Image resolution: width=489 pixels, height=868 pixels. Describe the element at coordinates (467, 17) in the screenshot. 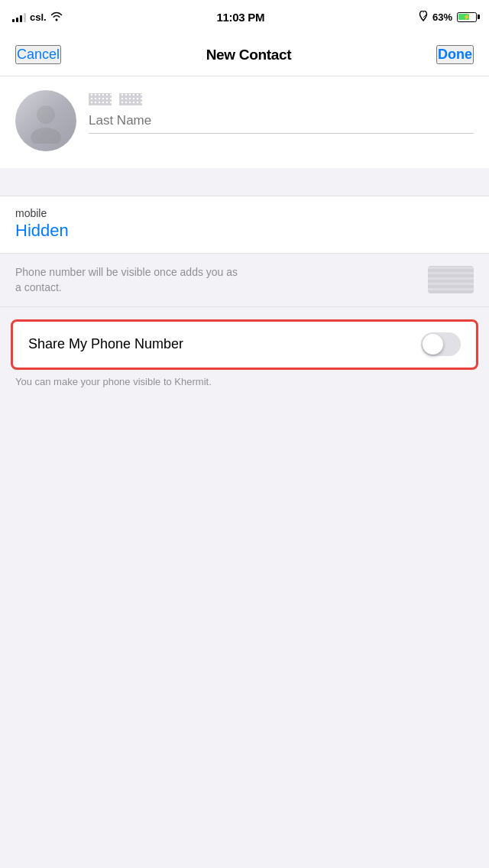

I see `battery-icon: ⚡` at that location.